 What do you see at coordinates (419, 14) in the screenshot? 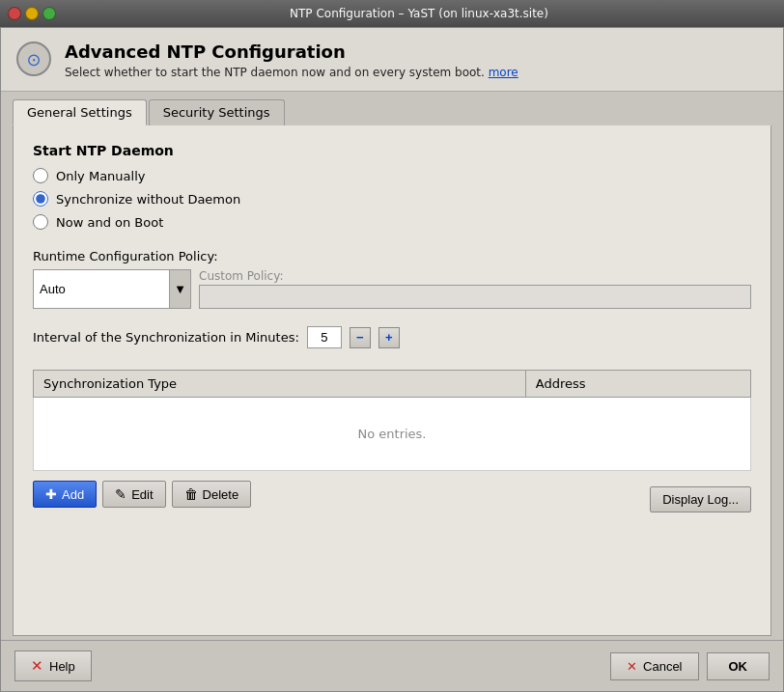
I see `window-title: NTP Configuration – YaST (on linux-xa3t.…` at bounding box center [419, 14].